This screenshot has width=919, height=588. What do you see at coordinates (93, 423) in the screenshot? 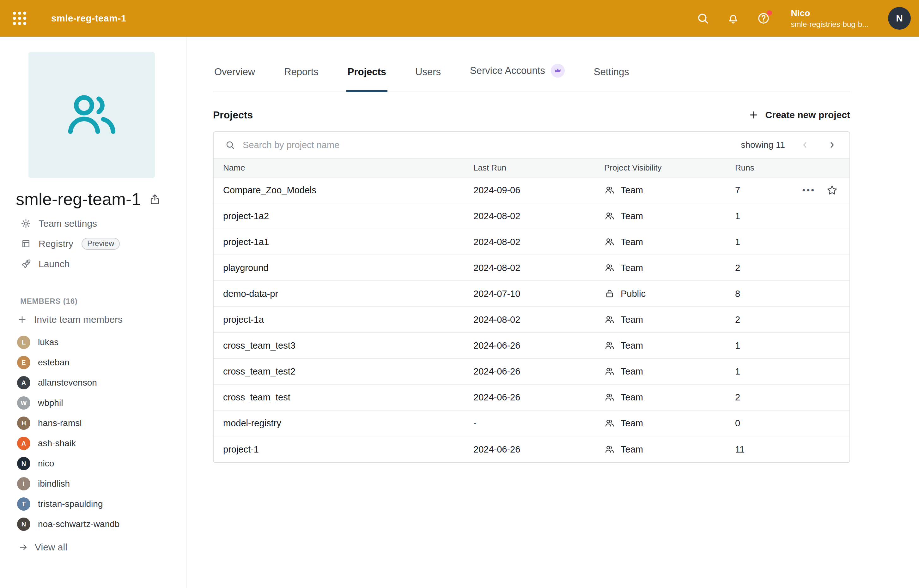
I see `member-item: H hans-ramsl` at bounding box center [93, 423].